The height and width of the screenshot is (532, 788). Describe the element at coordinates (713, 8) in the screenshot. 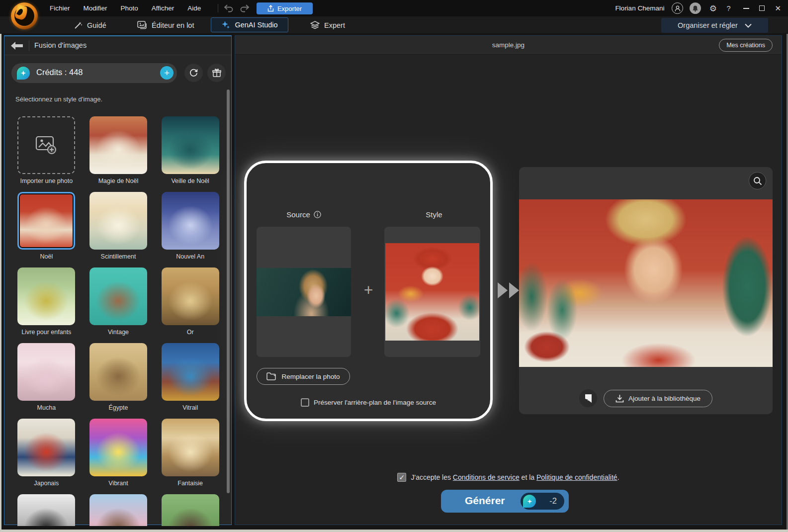

I see `settings-gear-icon: ⚙` at that location.